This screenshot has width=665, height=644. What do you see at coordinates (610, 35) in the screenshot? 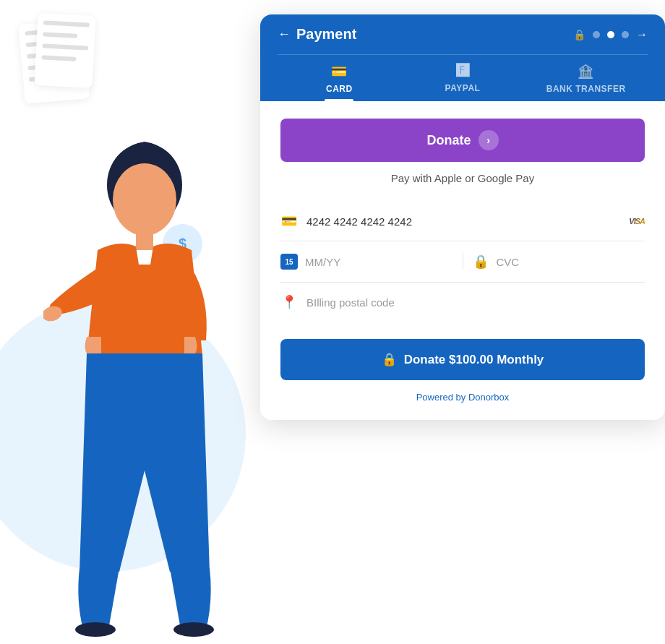
I see `header-nav-right: 🔒 →` at bounding box center [610, 35].